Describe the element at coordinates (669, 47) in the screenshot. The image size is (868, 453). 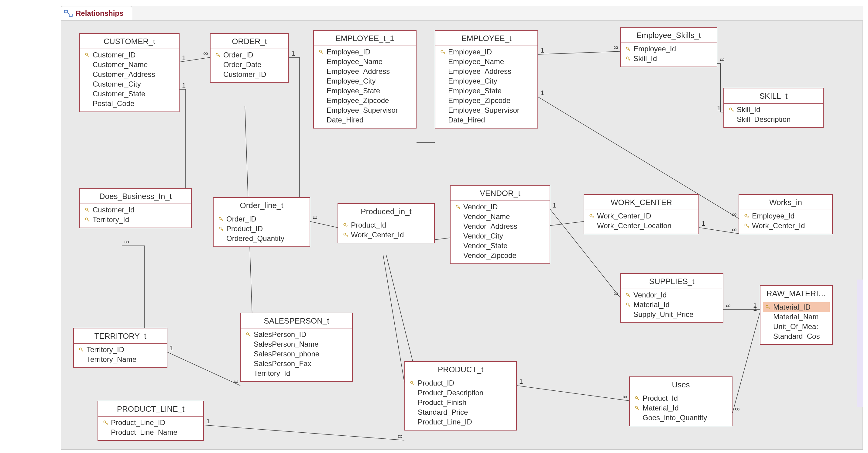
I see `table-empskill: Employee_Skills_tEmployee_IdSkill_Id` at that location.